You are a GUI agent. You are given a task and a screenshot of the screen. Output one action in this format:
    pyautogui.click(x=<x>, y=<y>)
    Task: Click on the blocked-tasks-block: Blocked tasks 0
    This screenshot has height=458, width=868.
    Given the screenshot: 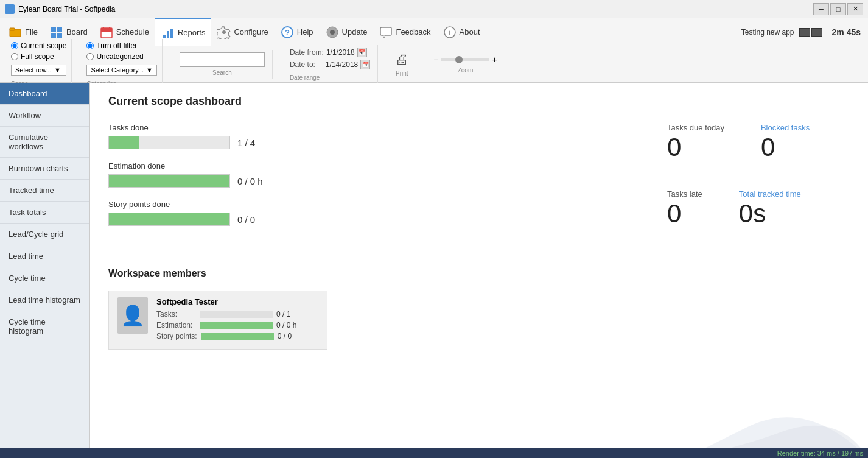 What is the action you would take?
    pyautogui.click(x=785, y=141)
    